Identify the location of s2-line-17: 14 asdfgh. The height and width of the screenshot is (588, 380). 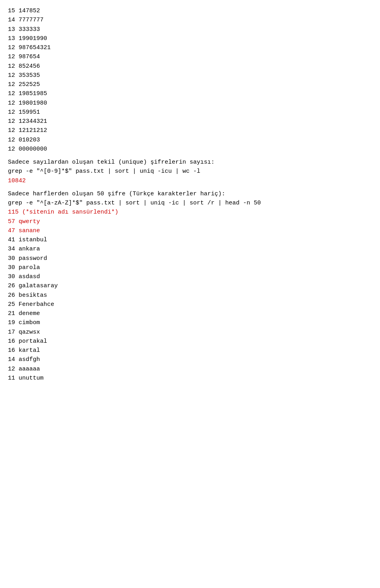
(190, 360).